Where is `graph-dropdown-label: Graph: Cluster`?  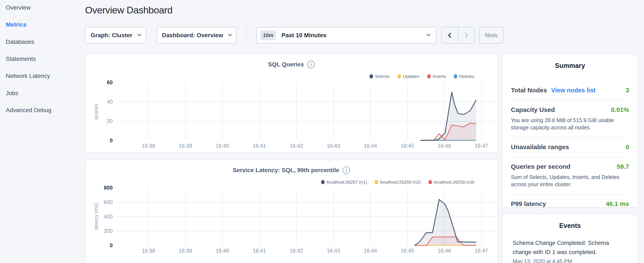 graph-dropdown-label: Graph: Cluster is located at coordinates (112, 36).